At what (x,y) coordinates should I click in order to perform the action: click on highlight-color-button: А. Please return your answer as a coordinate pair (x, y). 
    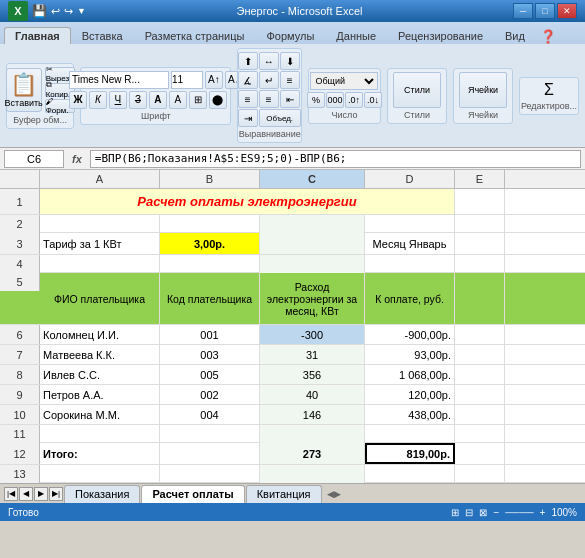
    Looking at the image, I should click on (178, 100).